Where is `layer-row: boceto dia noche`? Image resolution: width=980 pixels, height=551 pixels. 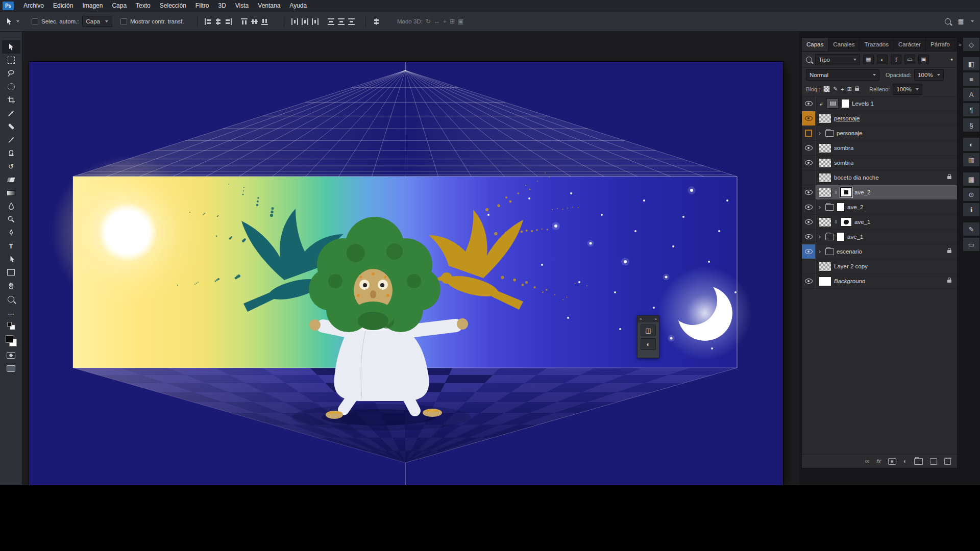
layer-row: boceto dia noche is located at coordinates (879, 178).